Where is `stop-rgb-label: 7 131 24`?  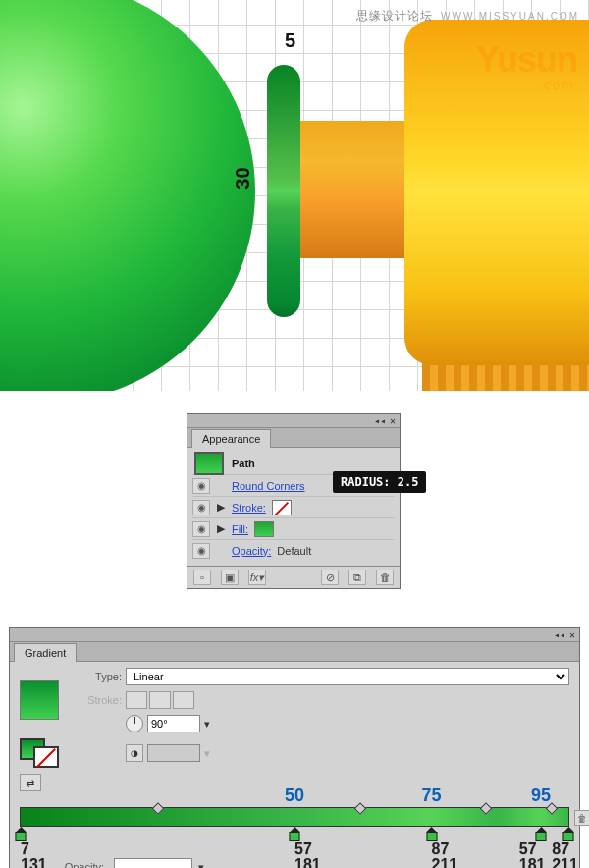
stop-rgb-label: 7 131 24 is located at coordinates (33, 854).